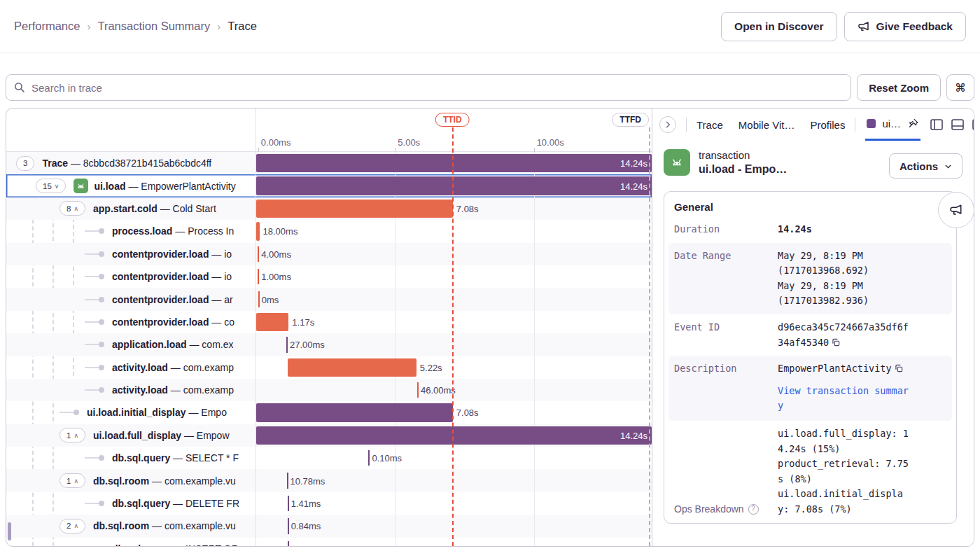  I want to click on trace-row-name: db.sql.query — DELETE FR, so click(132, 503).